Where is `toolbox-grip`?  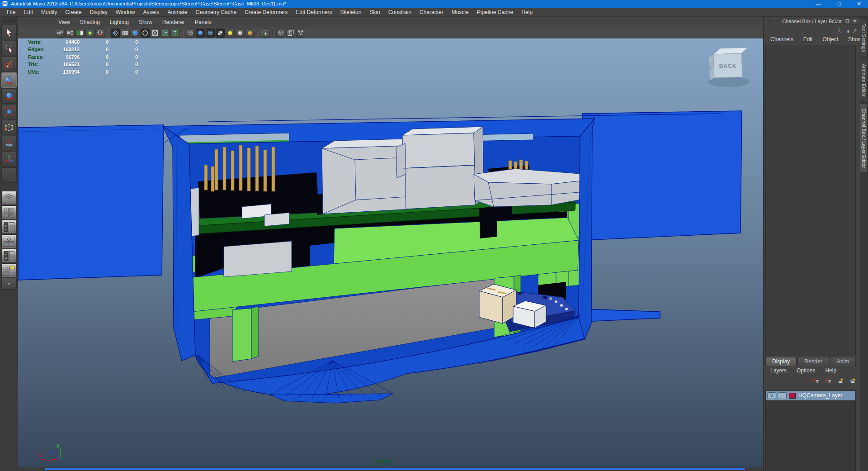 toolbox-grip is located at coordinates (9, 20).